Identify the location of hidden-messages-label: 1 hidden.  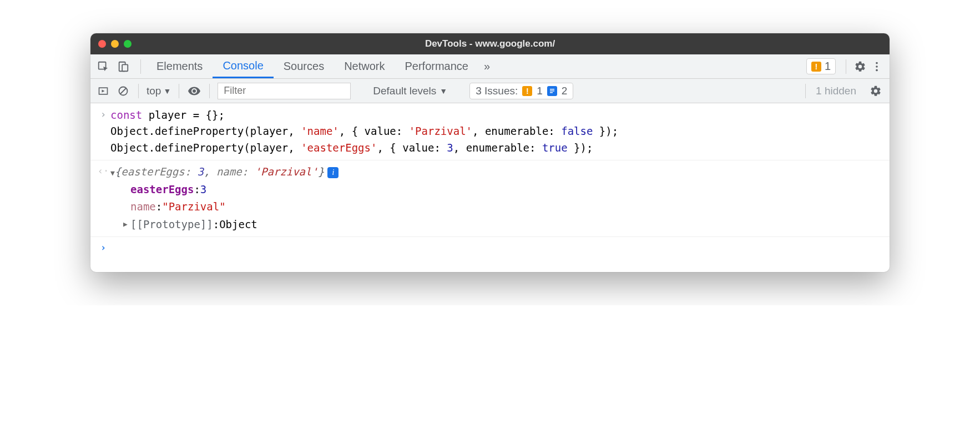
(836, 91).